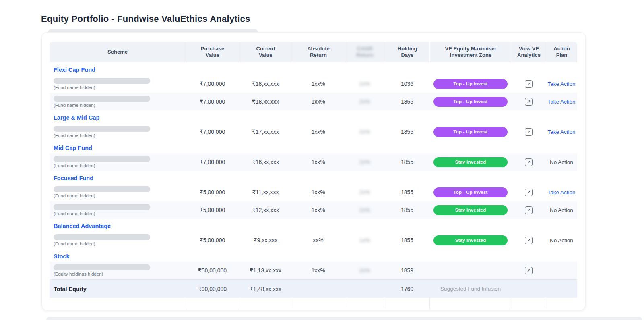 The width and height of the screenshot is (644, 320). I want to click on current-value-cell: ₹16,xx,xxx, so click(266, 162).